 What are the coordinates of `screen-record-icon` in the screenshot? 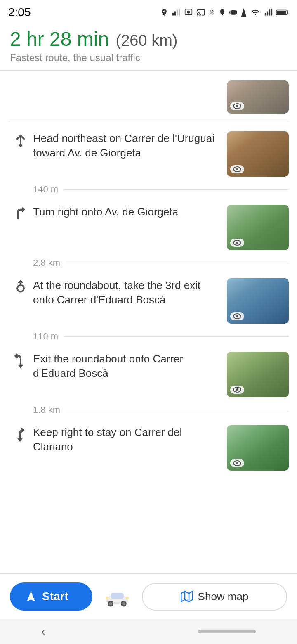 It's located at (189, 12).